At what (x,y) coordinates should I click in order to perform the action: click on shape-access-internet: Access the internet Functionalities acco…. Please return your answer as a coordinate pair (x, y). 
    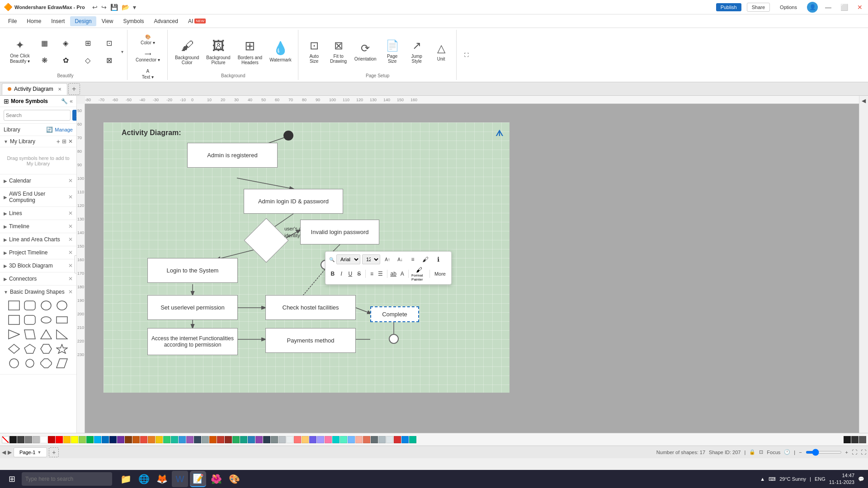
    Looking at the image, I should click on (193, 342).